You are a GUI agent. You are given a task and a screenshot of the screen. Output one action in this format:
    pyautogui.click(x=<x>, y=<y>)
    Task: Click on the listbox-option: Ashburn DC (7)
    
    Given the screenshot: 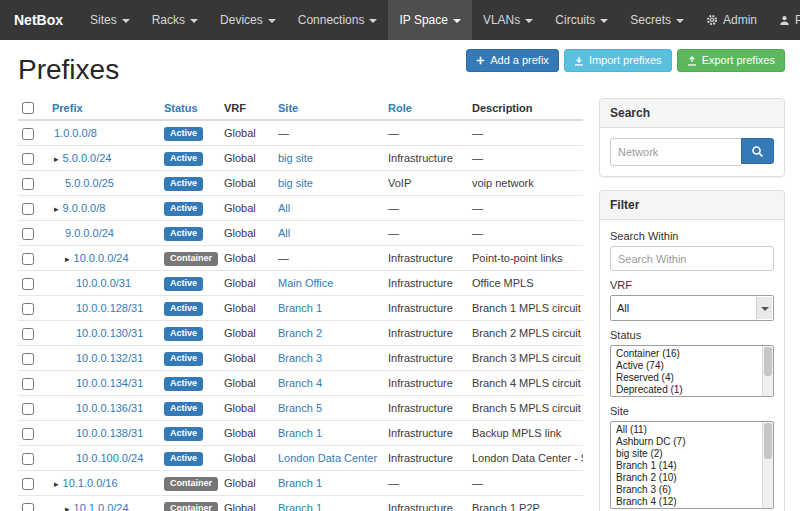 What is the action you would take?
    pyautogui.click(x=686, y=442)
    